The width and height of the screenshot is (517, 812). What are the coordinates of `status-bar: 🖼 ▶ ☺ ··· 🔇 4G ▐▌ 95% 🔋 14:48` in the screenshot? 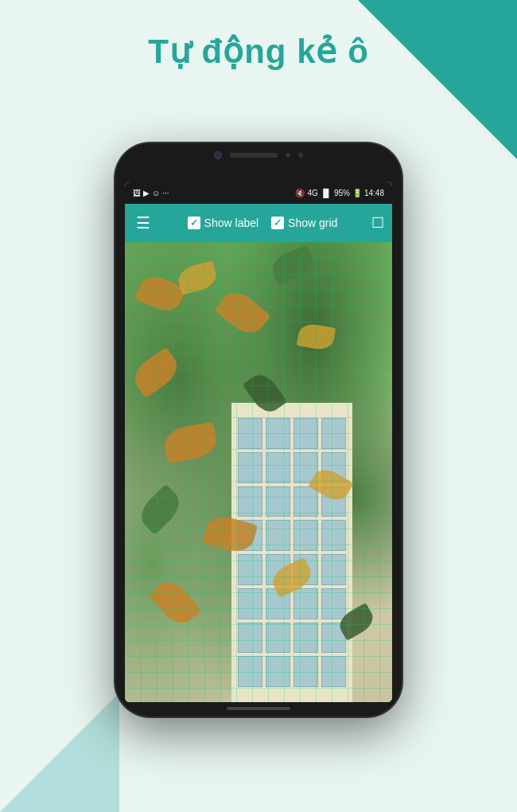 It's located at (258, 193).